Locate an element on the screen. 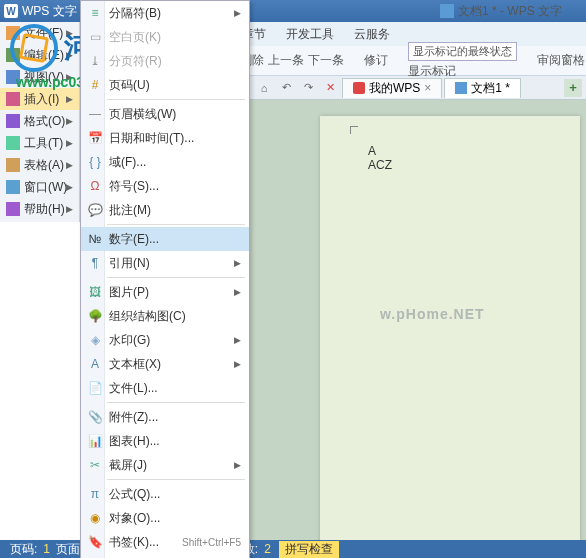 Image resolution: width=586 pixels, height=558 pixels. tab-mywps-label: 我的WPS is located at coordinates (394, 88).